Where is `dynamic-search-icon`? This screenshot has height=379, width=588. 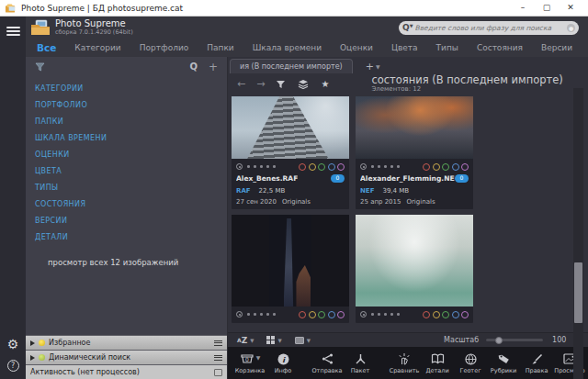
dynamic-search-icon is located at coordinates (42, 358).